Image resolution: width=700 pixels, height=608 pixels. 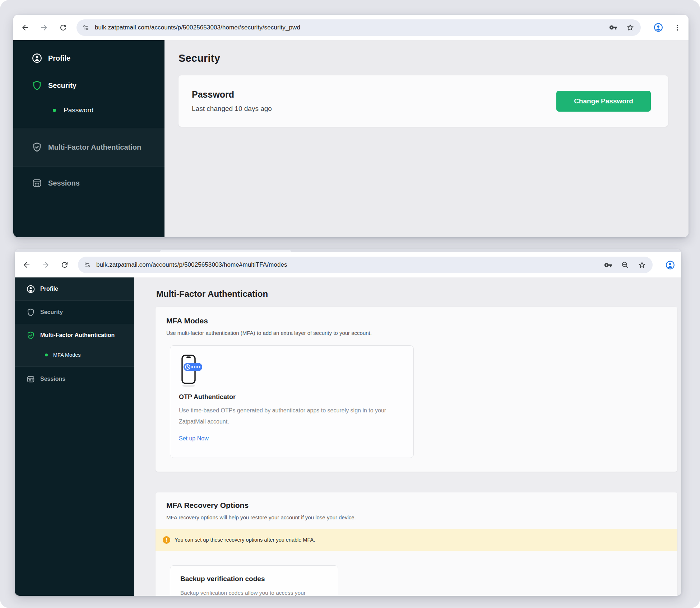 What do you see at coordinates (78, 110) in the screenshot?
I see `sidebar-subitem-label: Password` at bounding box center [78, 110].